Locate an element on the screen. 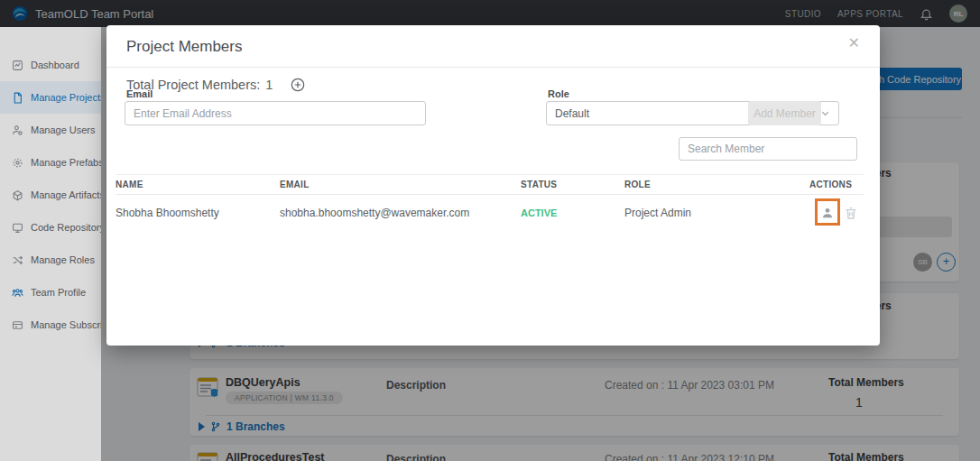 The height and width of the screenshot is (461, 980). member-row: Shobha Bhoomshetty shobha.bhoomshetty@wa… is located at coordinates (489, 212).